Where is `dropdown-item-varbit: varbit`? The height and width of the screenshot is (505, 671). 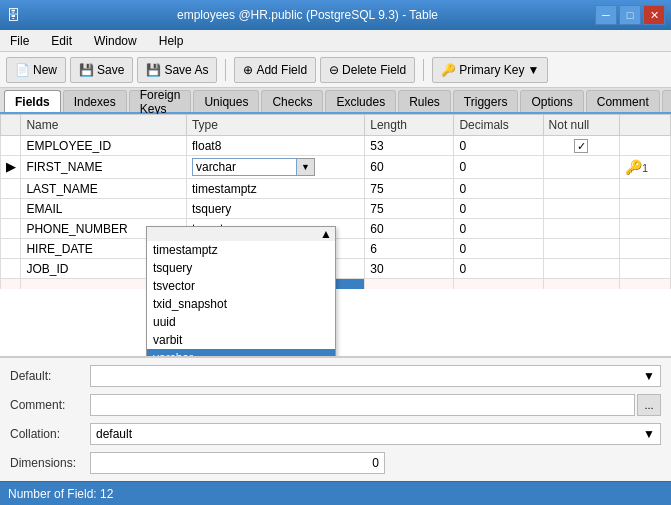 dropdown-item-varbit: varbit is located at coordinates (241, 340).